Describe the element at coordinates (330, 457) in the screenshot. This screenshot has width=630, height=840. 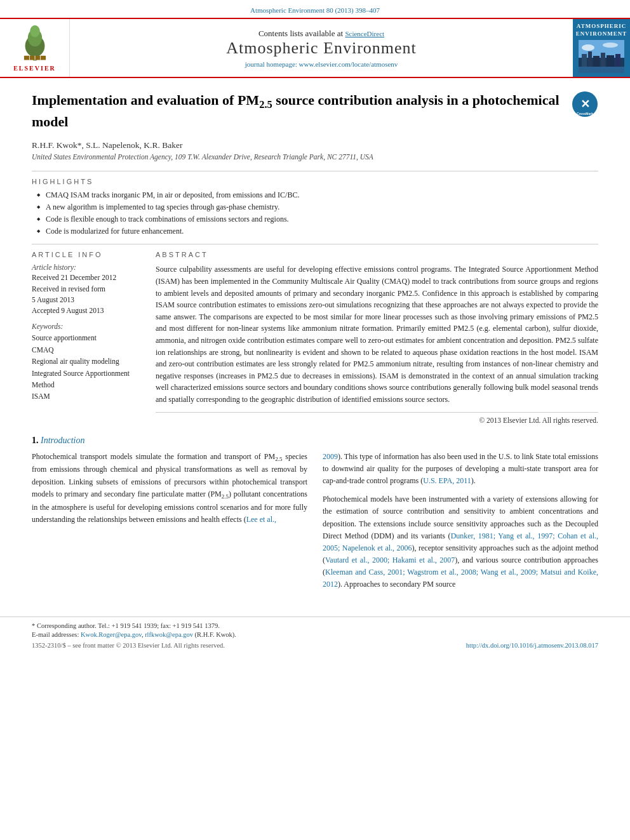
I see `ref-lee-2009-cont: 2009` at that location.